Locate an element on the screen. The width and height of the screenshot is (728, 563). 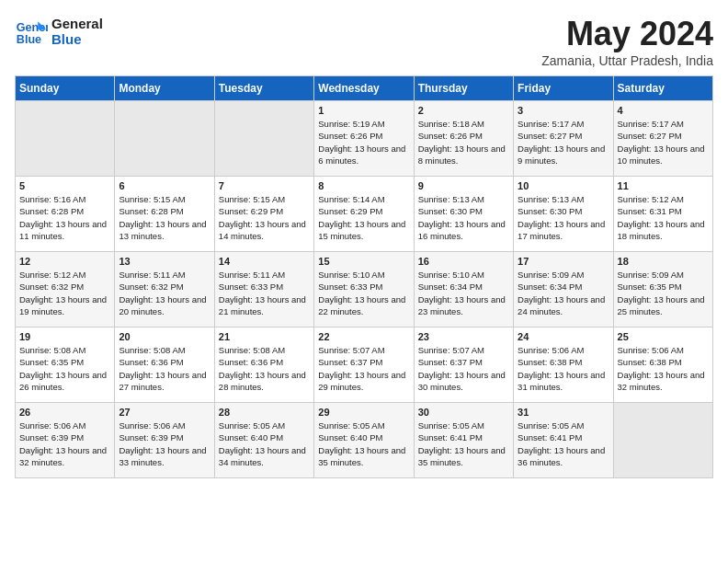
day-number: 19 is located at coordinates (64, 337).